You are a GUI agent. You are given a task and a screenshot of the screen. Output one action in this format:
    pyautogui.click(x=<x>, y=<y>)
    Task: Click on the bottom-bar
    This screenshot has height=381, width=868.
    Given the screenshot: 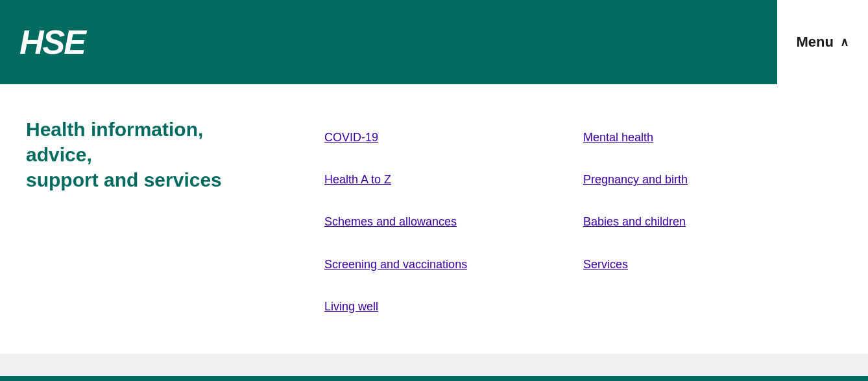 What is the action you would take?
    pyautogui.click(x=434, y=378)
    